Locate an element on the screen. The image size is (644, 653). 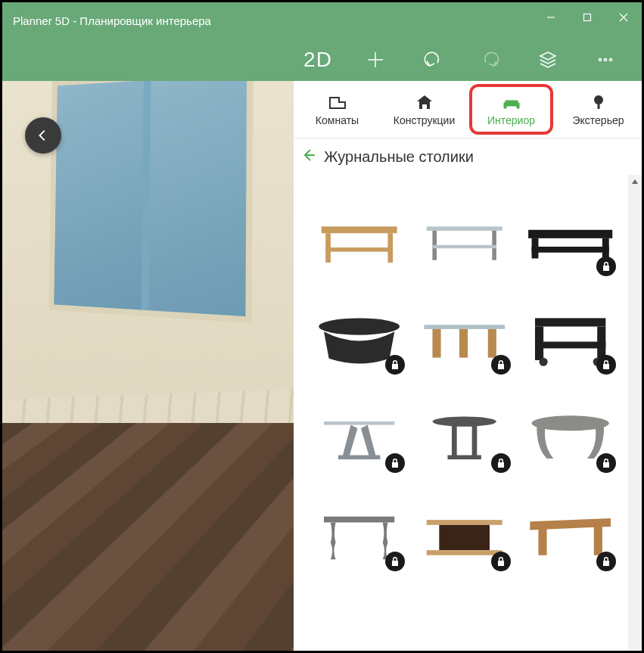
tab-label: Экстерьер is located at coordinates (598, 120).